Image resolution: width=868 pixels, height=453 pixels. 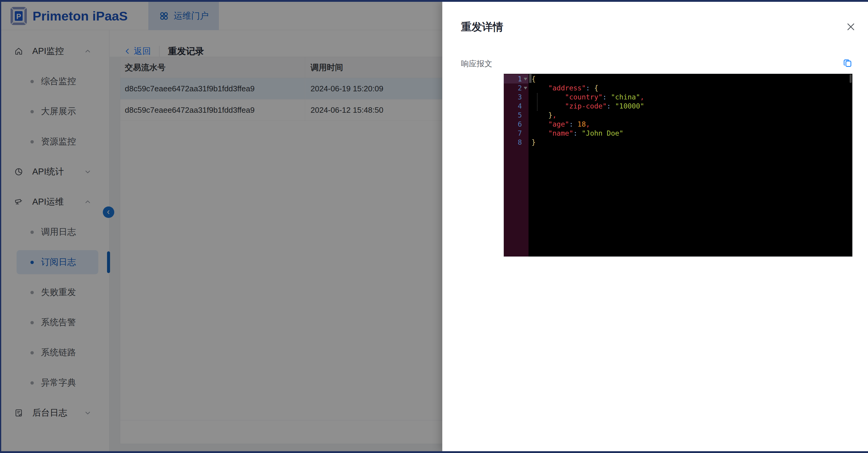 I want to click on code-line: "name": "John Doe", so click(x=690, y=133).